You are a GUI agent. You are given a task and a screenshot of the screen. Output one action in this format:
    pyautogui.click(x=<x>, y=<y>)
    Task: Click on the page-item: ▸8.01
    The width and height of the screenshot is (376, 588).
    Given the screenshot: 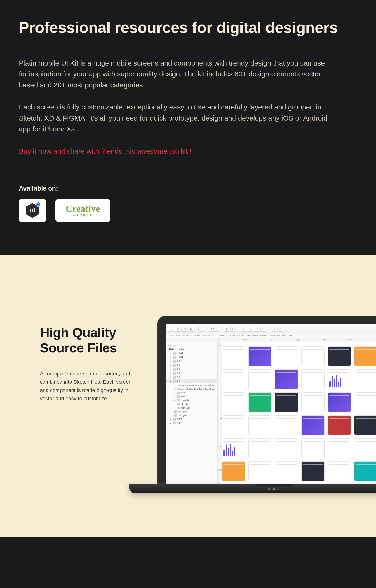 What is the action you would take?
    pyautogui.click(x=192, y=369)
    